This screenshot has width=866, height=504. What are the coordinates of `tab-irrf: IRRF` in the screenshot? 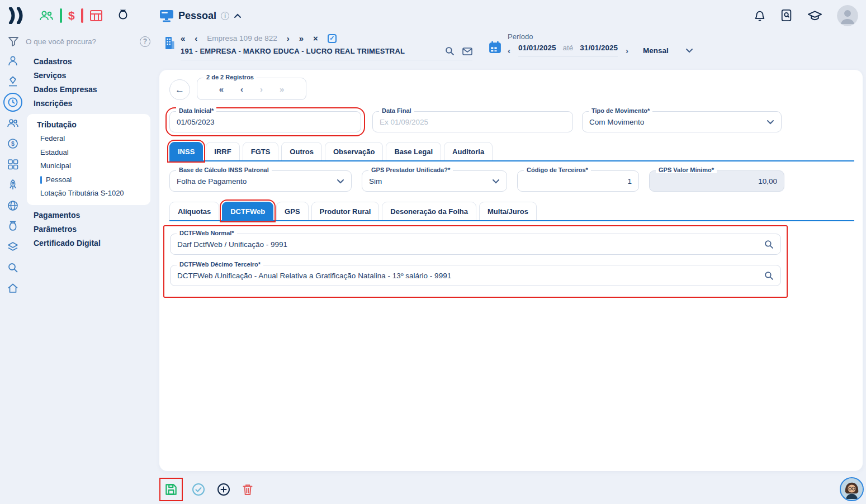 It's located at (223, 151).